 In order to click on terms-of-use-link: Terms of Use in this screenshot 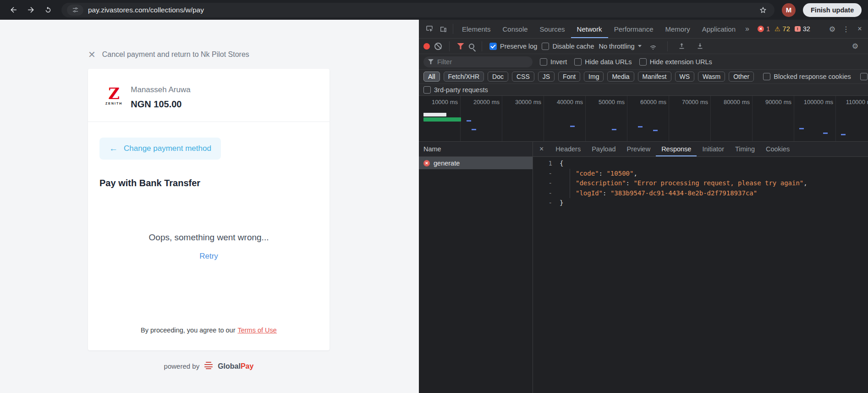, I will do `click(257, 330)`.